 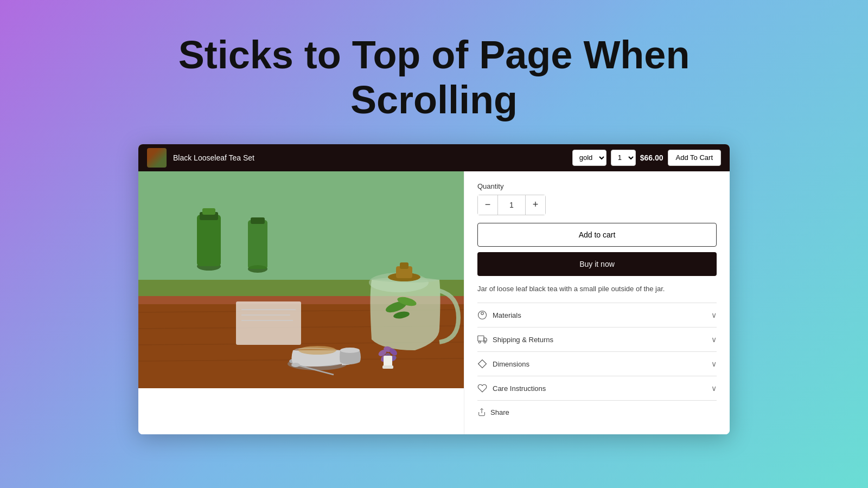 I want to click on sticky-bar: Black Looseleaf Tea Set gold 1 $66.00 Ad…, so click(x=434, y=158).